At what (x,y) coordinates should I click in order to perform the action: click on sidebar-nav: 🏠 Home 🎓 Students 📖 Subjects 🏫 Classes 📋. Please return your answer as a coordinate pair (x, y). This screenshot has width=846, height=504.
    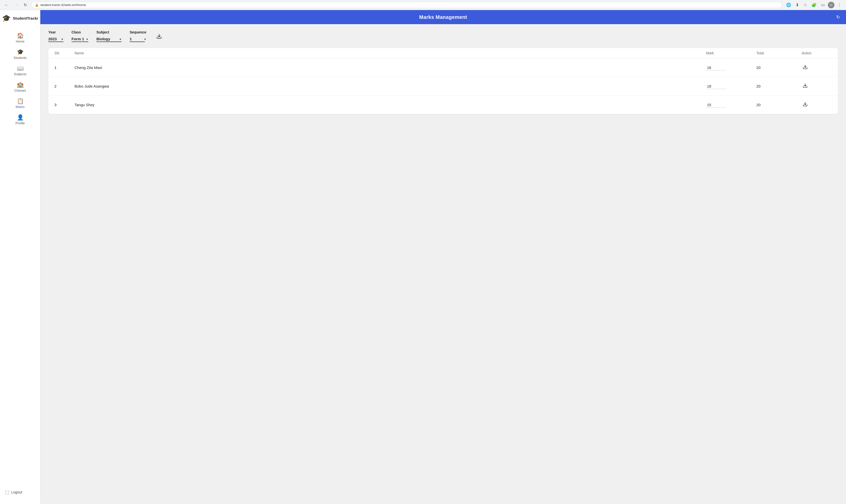
    Looking at the image, I should click on (20, 258).